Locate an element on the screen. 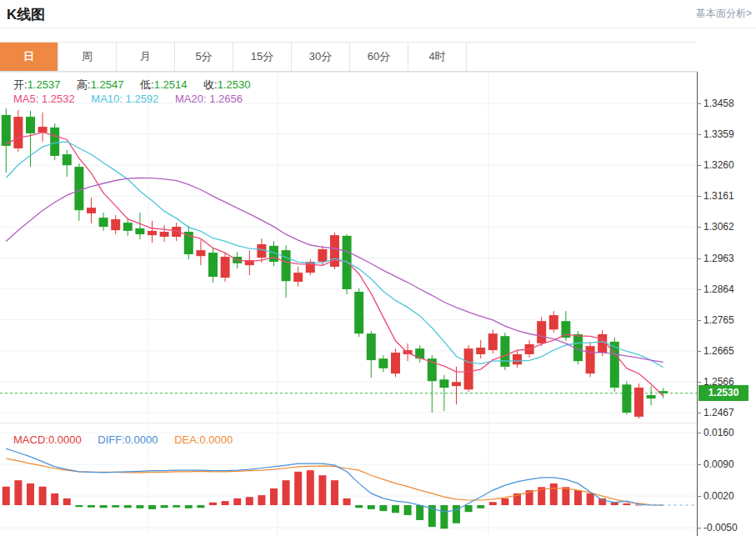 The width and height of the screenshot is (756, 536). ma5-readout: MA5: 1.2532 is located at coordinates (44, 98).